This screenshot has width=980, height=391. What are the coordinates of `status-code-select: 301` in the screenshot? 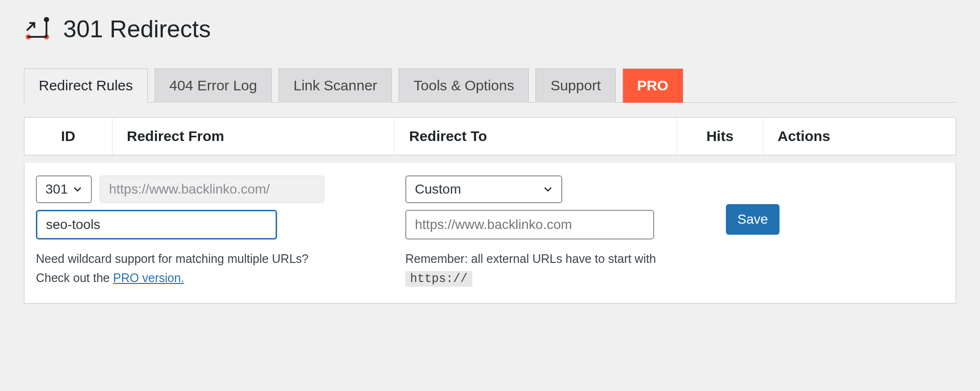 It's located at (64, 189).